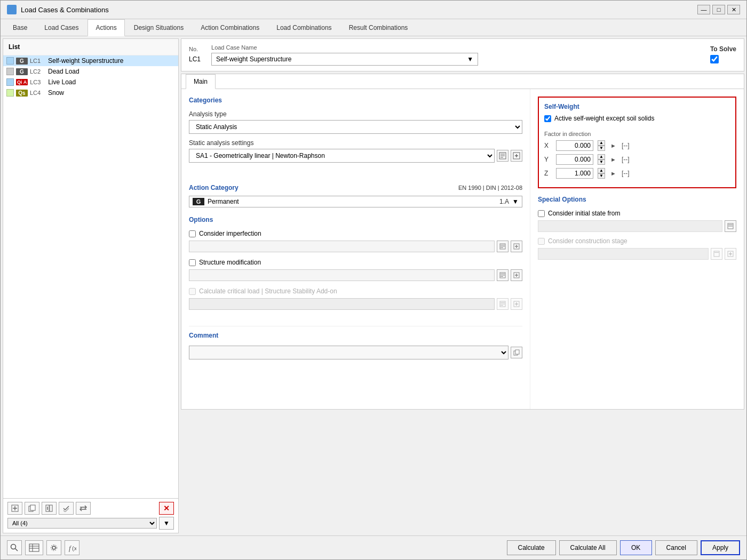  What do you see at coordinates (355, 202) in the screenshot?
I see `action-category-select: G Permanent 1.A ▼` at bounding box center [355, 202].